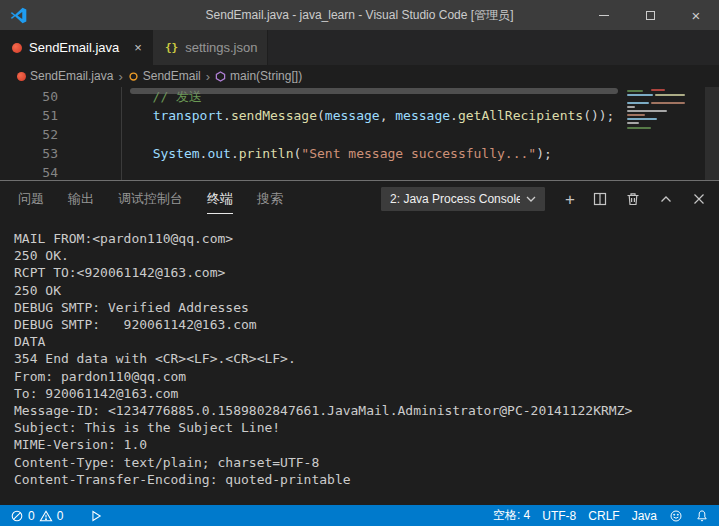 The width and height of the screenshot is (719, 526). I want to click on indentation-indicator: 空格: 4, so click(512, 516).